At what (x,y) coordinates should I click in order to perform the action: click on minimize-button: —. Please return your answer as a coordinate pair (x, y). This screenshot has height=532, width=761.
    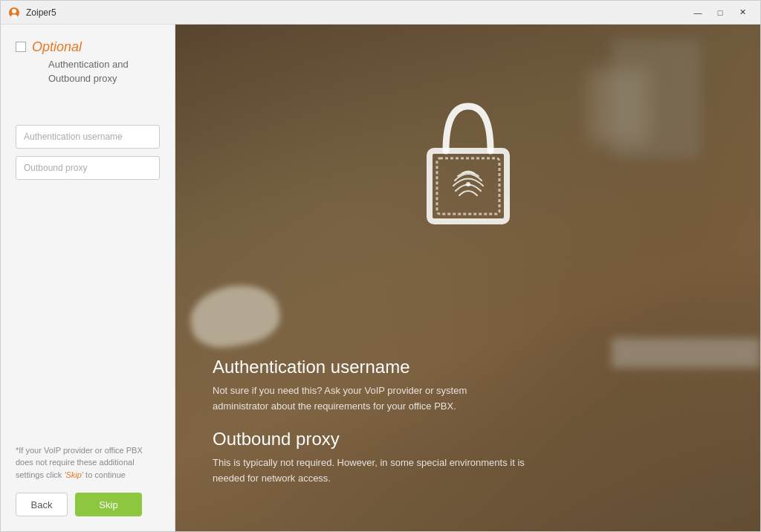
    Looking at the image, I should click on (698, 13).